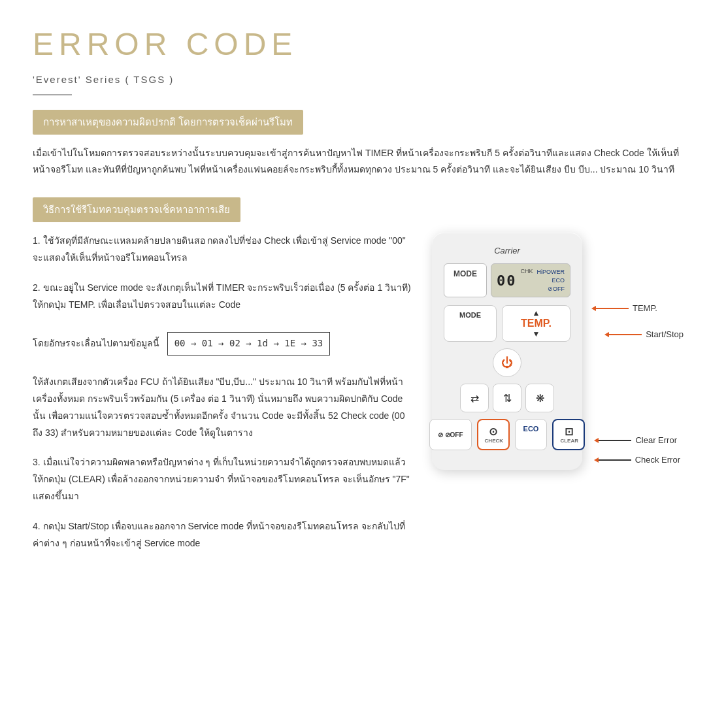 The height and width of the screenshot is (728, 726). I want to click on code-sequence-label: โดยอักษรจะเลื่อนไปตามข้อมูลนี้ 00 → 01 →…, so click(222, 344).